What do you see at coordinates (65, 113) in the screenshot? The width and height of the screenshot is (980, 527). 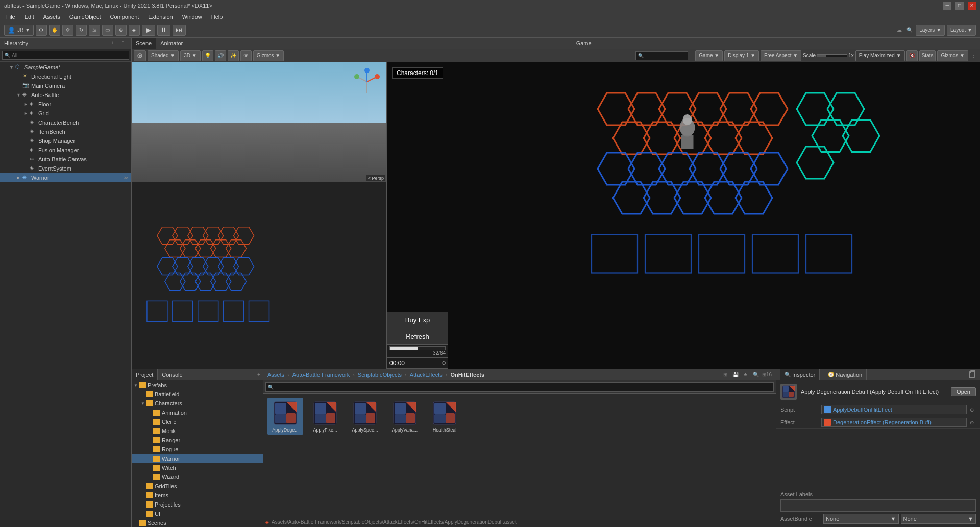 I see `hierarchy-item-grid: ► ◈ Grid` at bounding box center [65, 113].